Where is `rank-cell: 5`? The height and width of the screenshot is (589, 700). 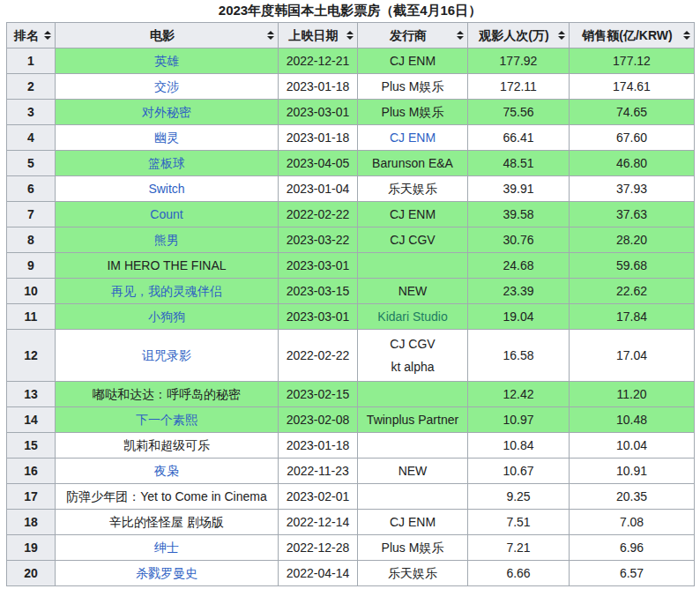
rank-cell: 5 is located at coordinates (32, 164).